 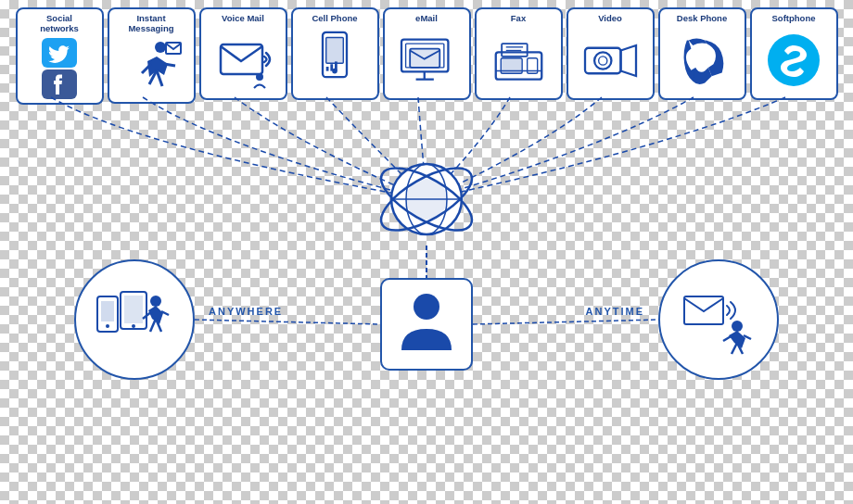 What do you see at coordinates (794, 61) in the screenshot?
I see `channel-icon-sp` at bounding box center [794, 61].